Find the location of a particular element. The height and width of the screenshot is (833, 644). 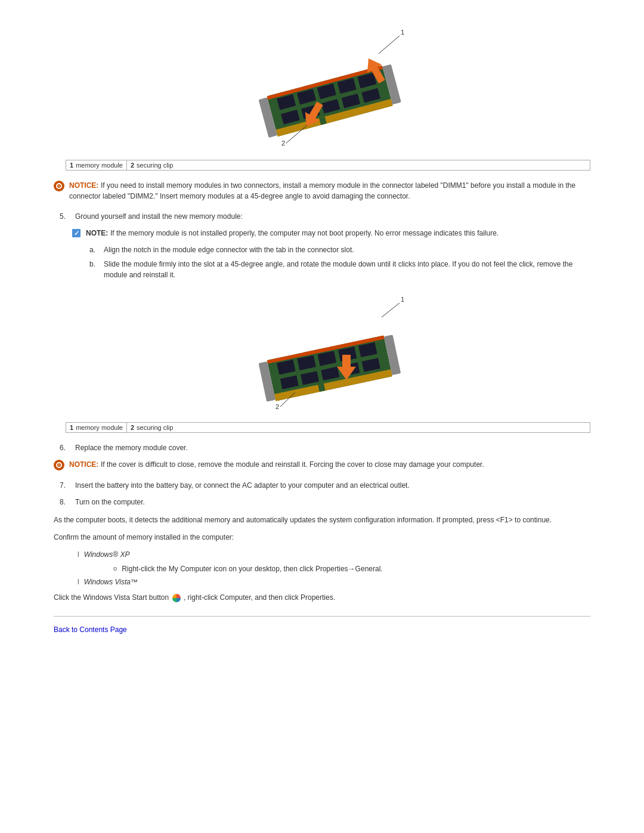

notice-label-2: NOTICE: is located at coordinates (83, 465).